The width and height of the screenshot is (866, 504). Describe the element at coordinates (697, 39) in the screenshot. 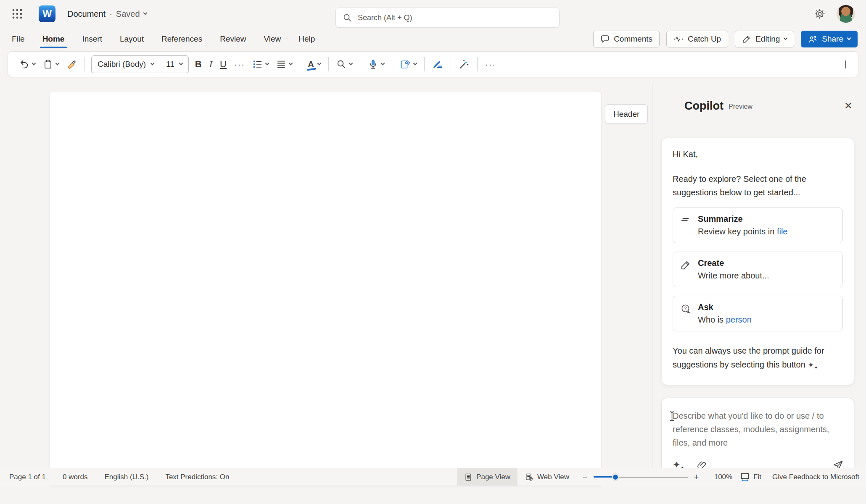

I see `catch-up-button: Catch Up` at that location.